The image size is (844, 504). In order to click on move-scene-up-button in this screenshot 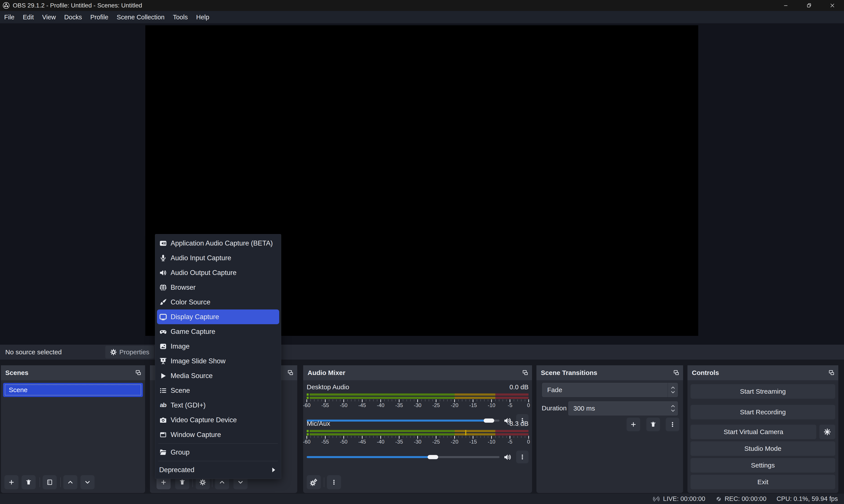, I will do `click(70, 482)`.